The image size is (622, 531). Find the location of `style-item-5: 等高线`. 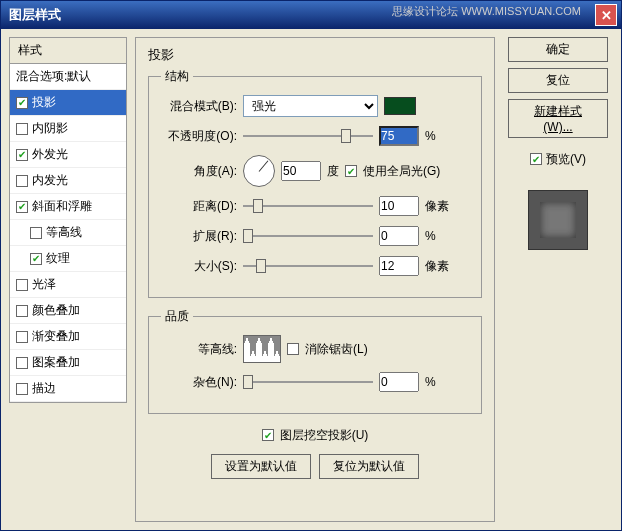

style-item-5: 等高线 is located at coordinates (68, 233).